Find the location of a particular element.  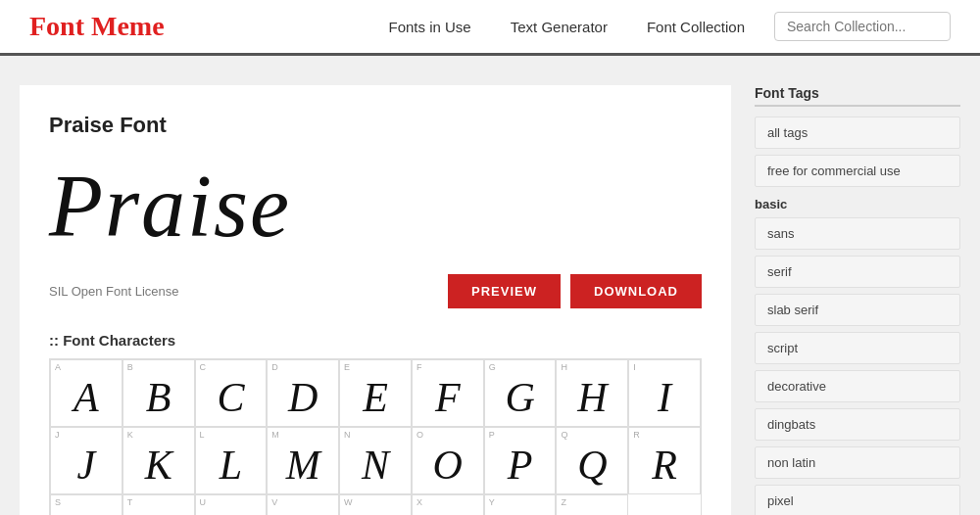

char-cell: KK is located at coordinates (159, 460).